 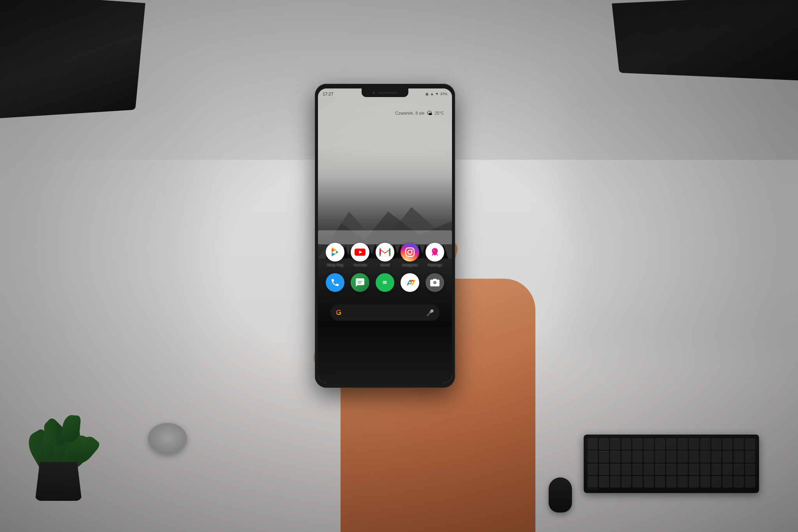 What do you see at coordinates (385, 265) in the screenshot?
I see `gmail-label: Gmail` at bounding box center [385, 265].